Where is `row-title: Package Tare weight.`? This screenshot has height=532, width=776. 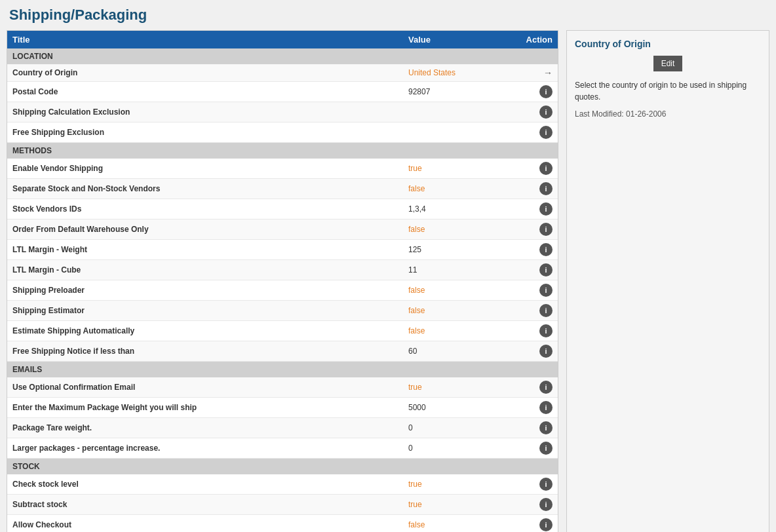 row-title: Package Tare weight. is located at coordinates (210, 428).